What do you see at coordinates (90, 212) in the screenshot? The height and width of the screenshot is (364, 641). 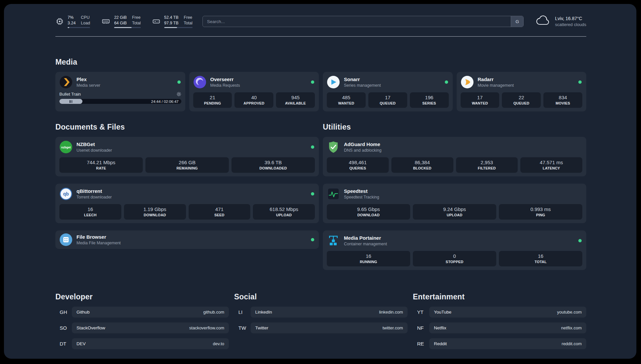 I see `stat-tile: 16 LEECH` at bounding box center [90, 212].